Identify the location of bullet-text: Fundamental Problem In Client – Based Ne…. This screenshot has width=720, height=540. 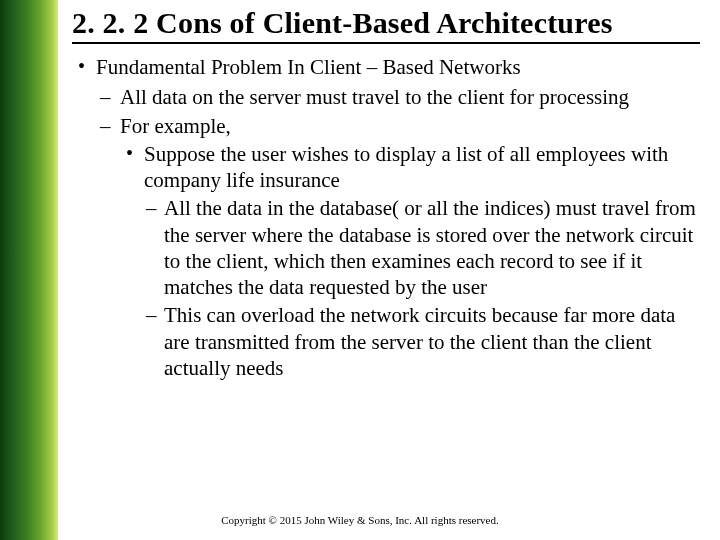
(308, 67).